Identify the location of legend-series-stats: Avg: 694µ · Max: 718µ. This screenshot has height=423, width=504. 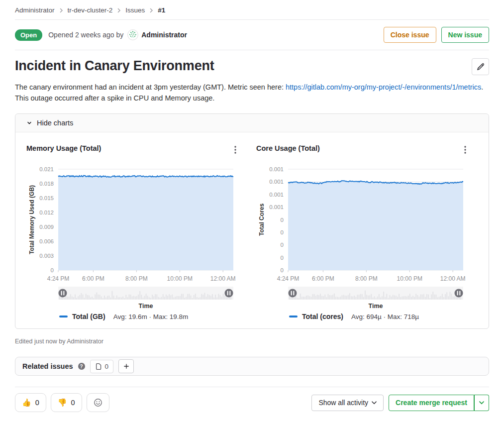
(385, 317).